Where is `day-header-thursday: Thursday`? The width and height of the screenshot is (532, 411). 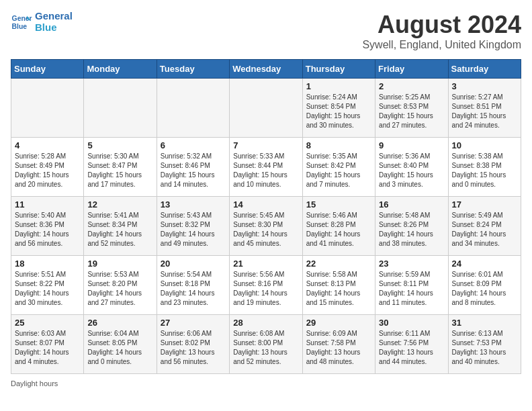 day-header-thursday: Thursday is located at coordinates (339, 69).